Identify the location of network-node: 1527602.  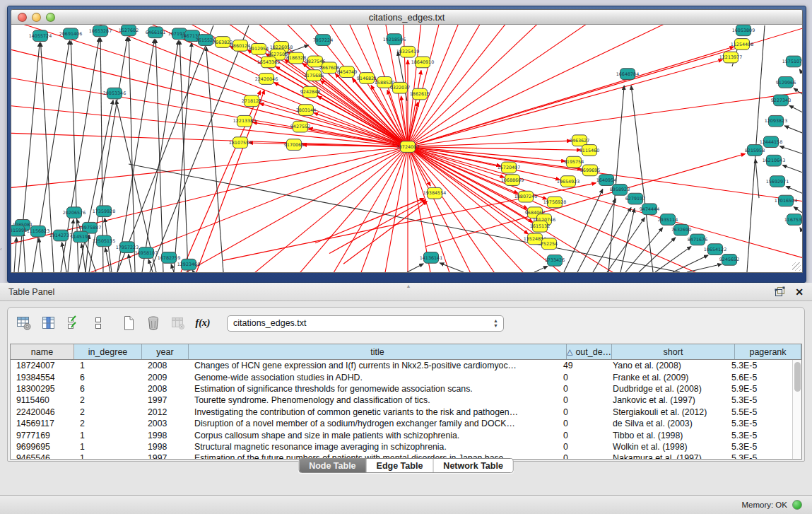
(129, 30).